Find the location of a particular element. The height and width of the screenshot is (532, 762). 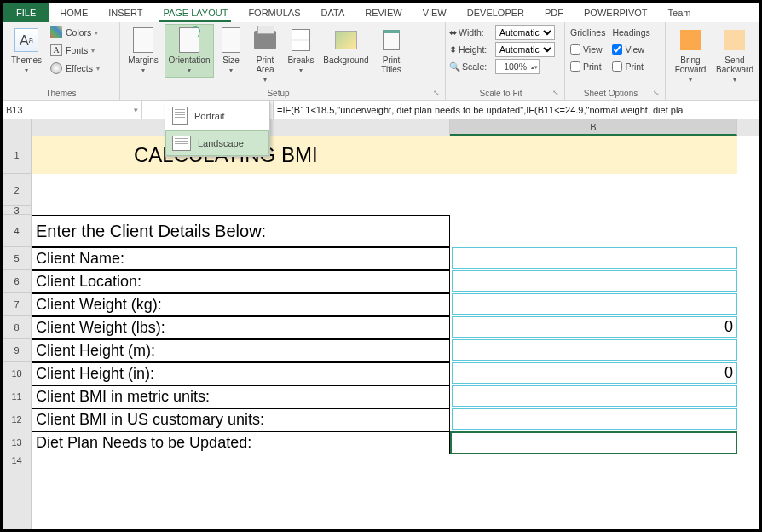

cell-a13: Diet Plan Needs to be Updated: is located at coordinates (240, 443).